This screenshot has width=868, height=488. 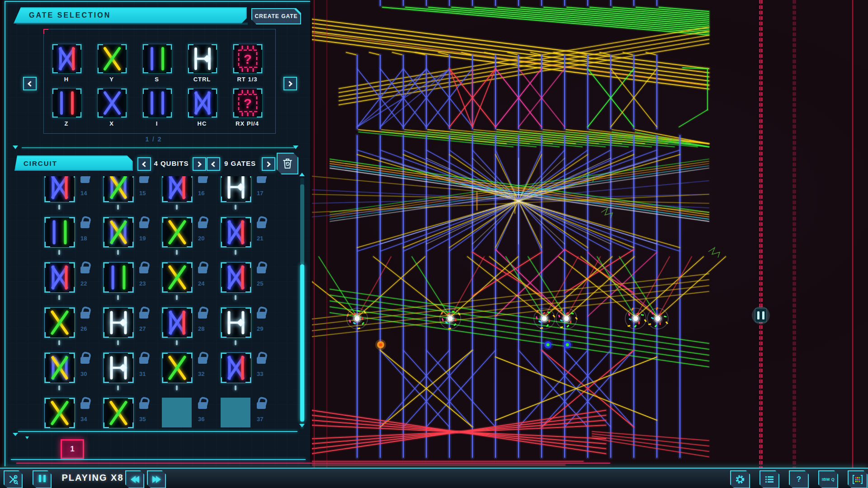 I want to click on circuit-slot-21: 21, so click(x=245, y=239).